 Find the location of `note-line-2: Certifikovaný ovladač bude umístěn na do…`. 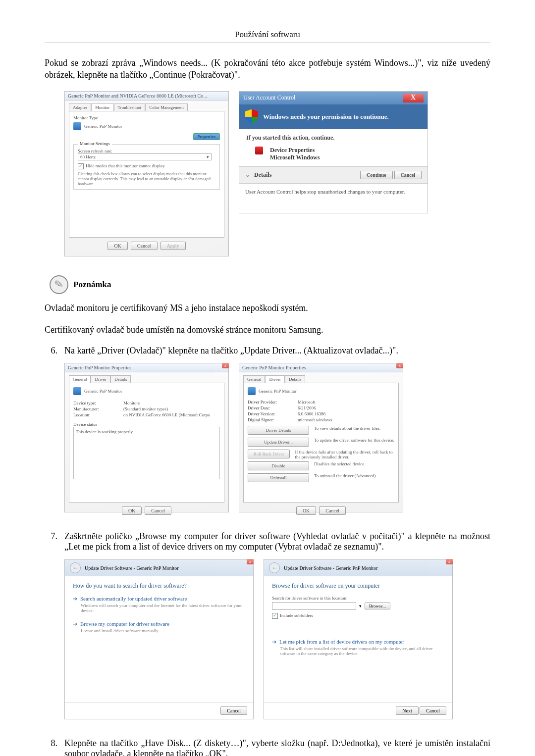

note-line-2: Certifikovaný ovladač bude umístěn na do… is located at coordinates (268, 330).